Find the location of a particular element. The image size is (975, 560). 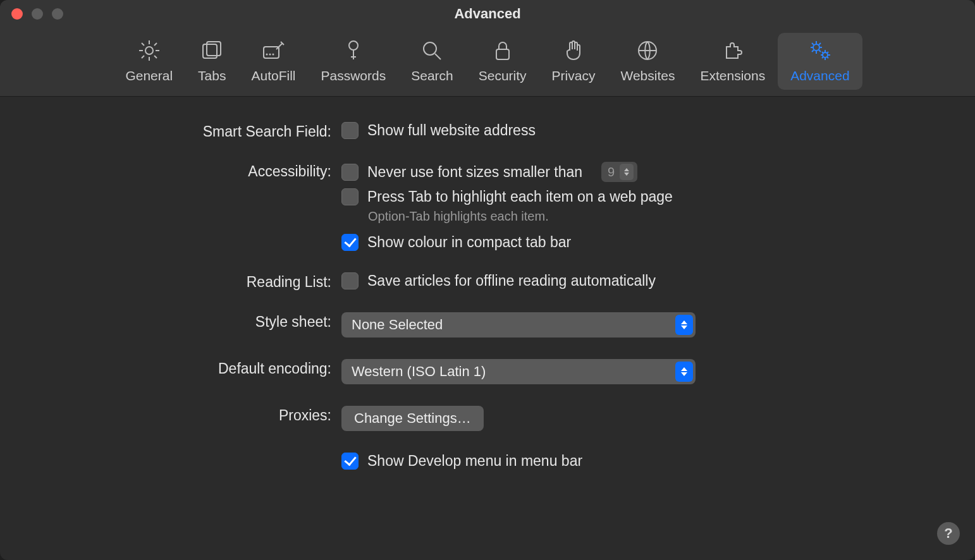

tab-label: Passwords is located at coordinates (354, 76).